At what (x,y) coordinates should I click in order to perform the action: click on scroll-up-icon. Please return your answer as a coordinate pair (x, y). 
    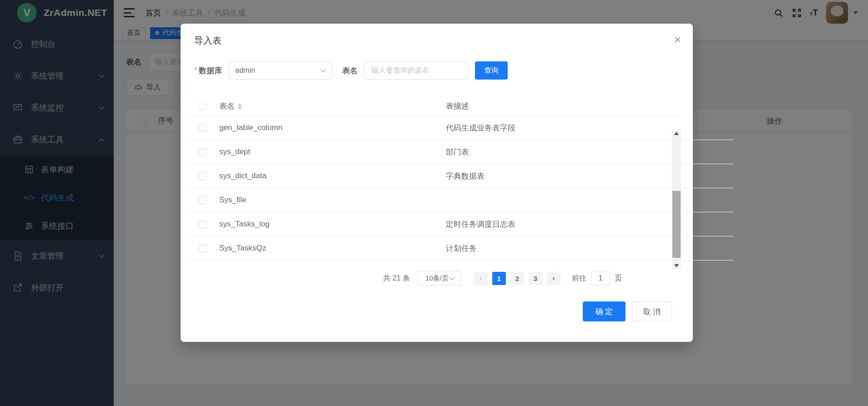
    Looking at the image, I should click on (676, 133).